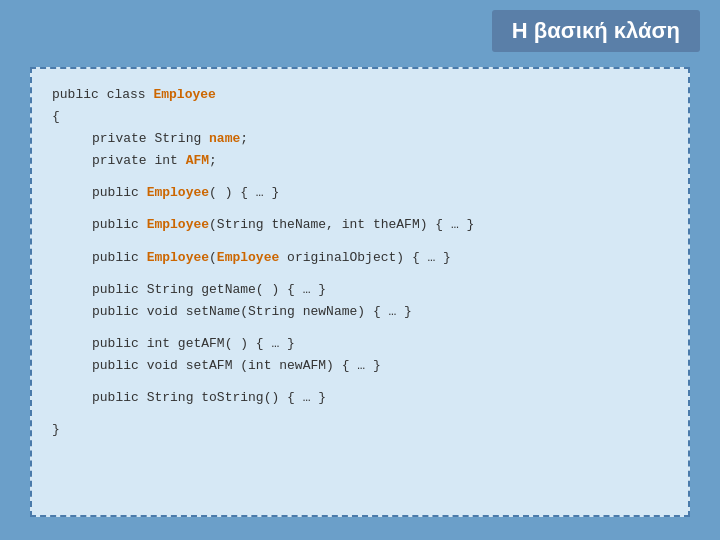 The height and width of the screenshot is (540, 720). I want to click on code-line-12: public String toString() { … }, so click(360, 398).